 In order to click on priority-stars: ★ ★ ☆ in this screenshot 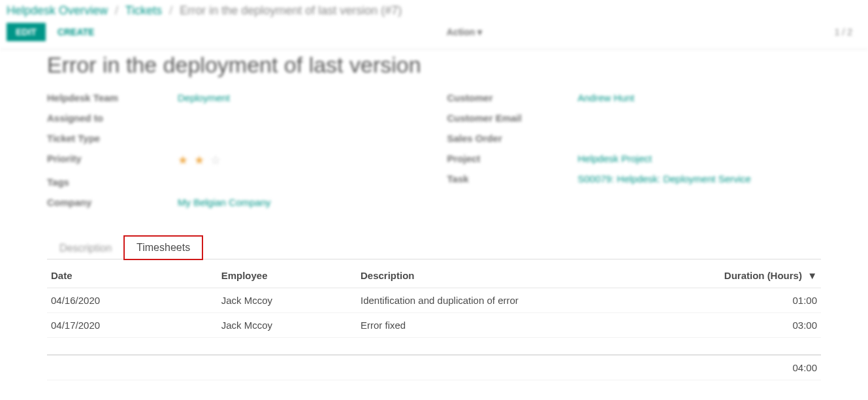, I will do `click(200, 160)`.